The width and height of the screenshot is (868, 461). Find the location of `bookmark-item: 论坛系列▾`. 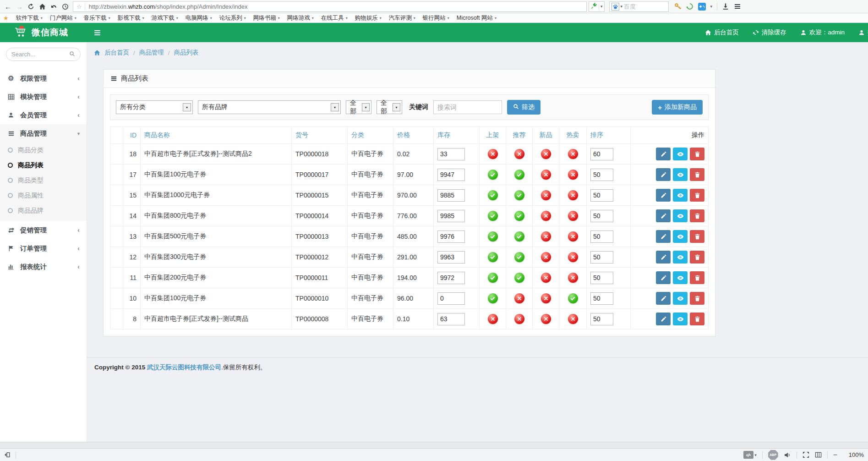

bookmark-item: 论坛系列▾ is located at coordinates (233, 18).